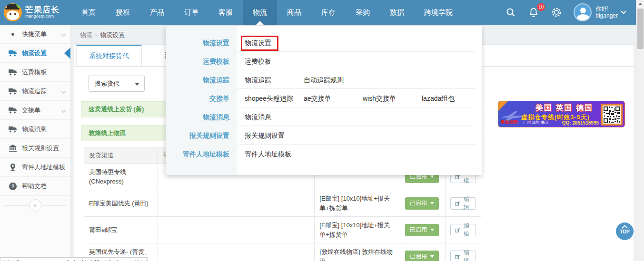 The image size is (644, 261). I want to click on main-nav: 首页授权产品订单客服物流商品库存采购数据跨境学院, so click(267, 12).